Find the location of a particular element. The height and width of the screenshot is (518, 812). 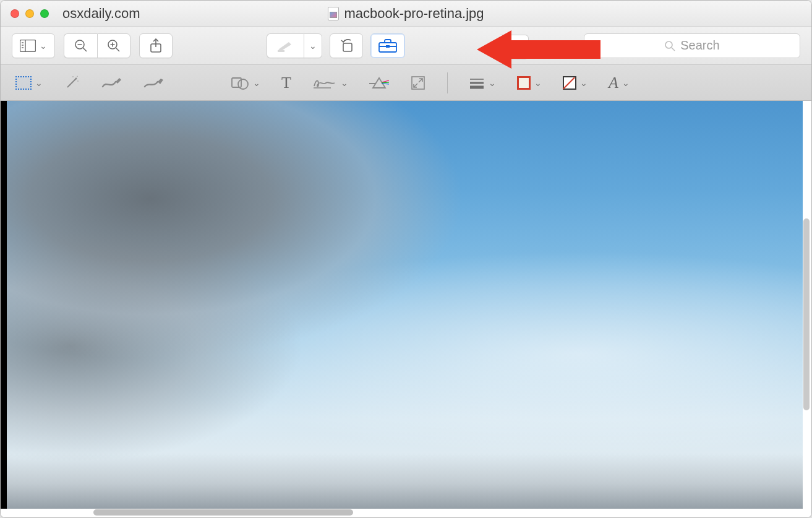

draw-button is located at coordinates (153, 83).